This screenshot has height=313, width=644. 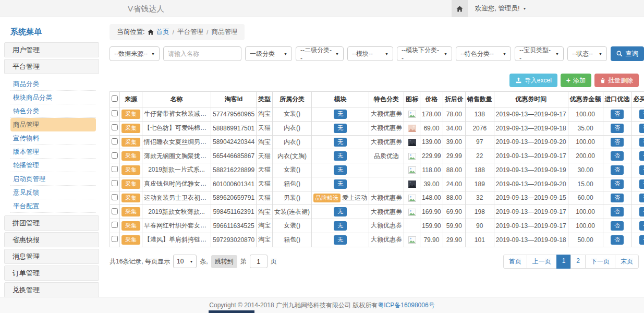 What do you see at coordinates (234, 212) in the screenshot?
I see `taoke-id-cell: 598451162391` at bounding box center [234, 212].